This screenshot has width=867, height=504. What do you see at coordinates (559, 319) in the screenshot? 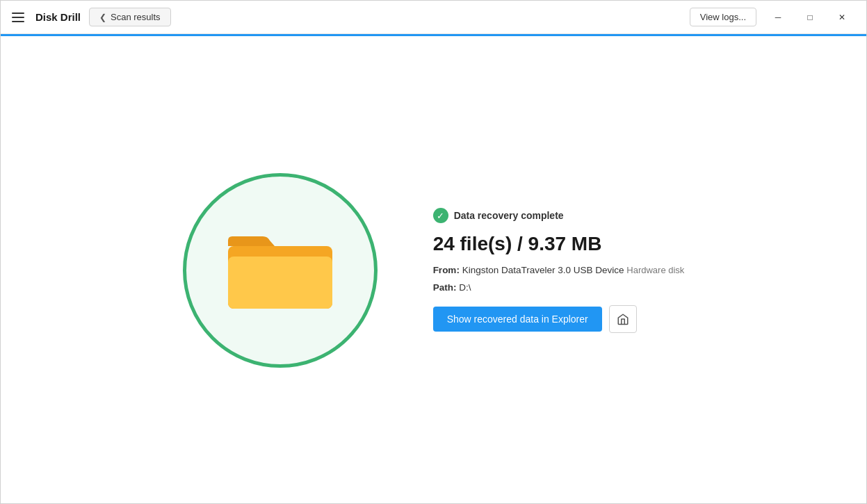
I see `action-row: Show recovered data in Explorer` at bounding box center [559, 319].